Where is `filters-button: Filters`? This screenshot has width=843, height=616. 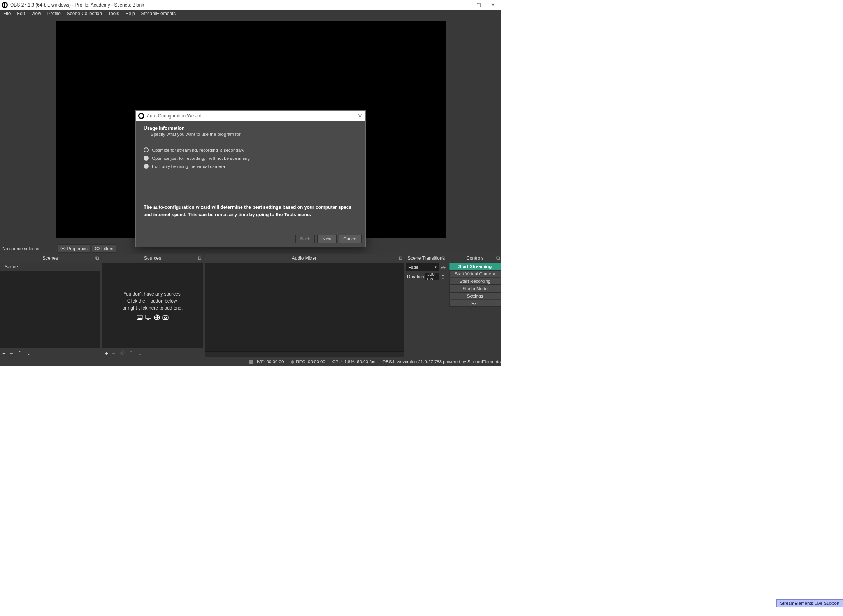 filters-button: Filters is located at coordinates (104, 248).